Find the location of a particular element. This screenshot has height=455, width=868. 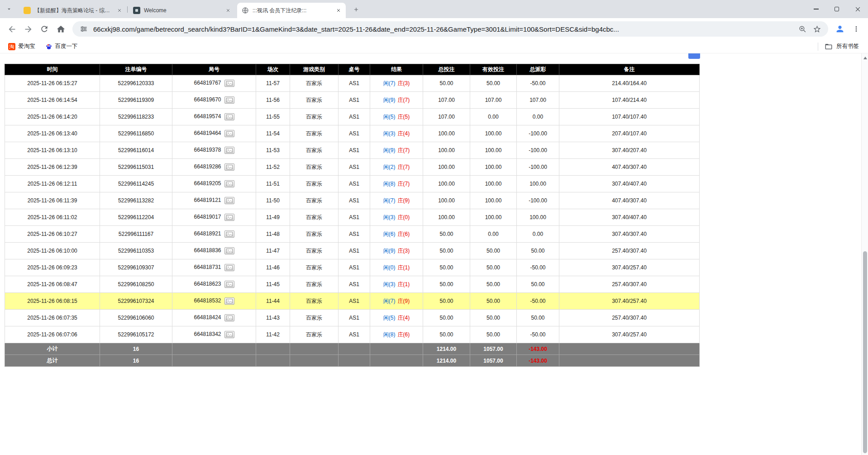

zoom-icon is located at coordinates (802, 29).